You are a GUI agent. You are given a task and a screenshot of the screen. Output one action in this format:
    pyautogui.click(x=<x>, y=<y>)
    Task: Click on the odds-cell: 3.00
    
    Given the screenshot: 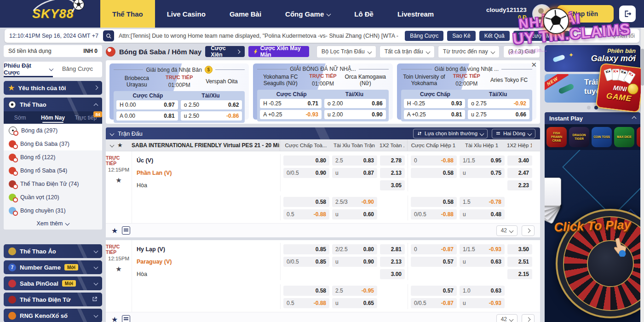 What is the action you would take?
    pyautogui.click(x=392, y=274)
    